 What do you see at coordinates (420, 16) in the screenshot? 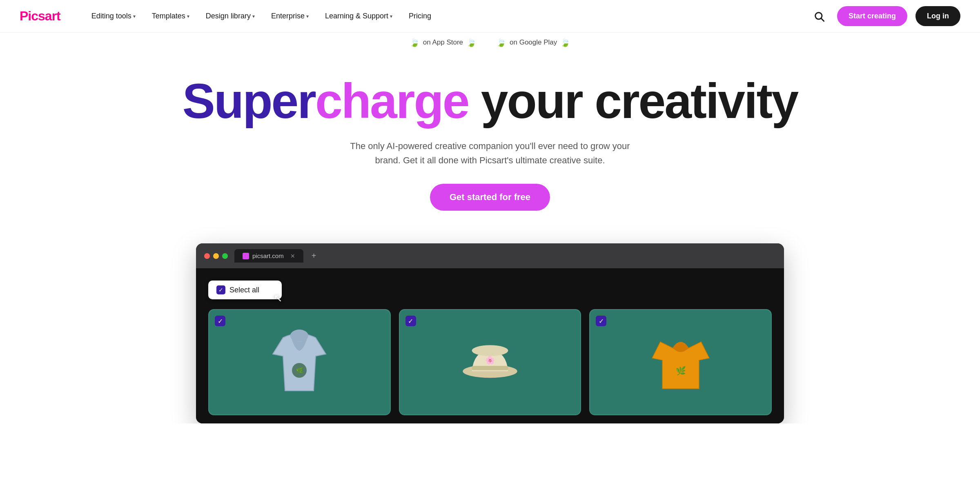
I see `nav-pricing: Pricing` at bounding box center [420, 16].